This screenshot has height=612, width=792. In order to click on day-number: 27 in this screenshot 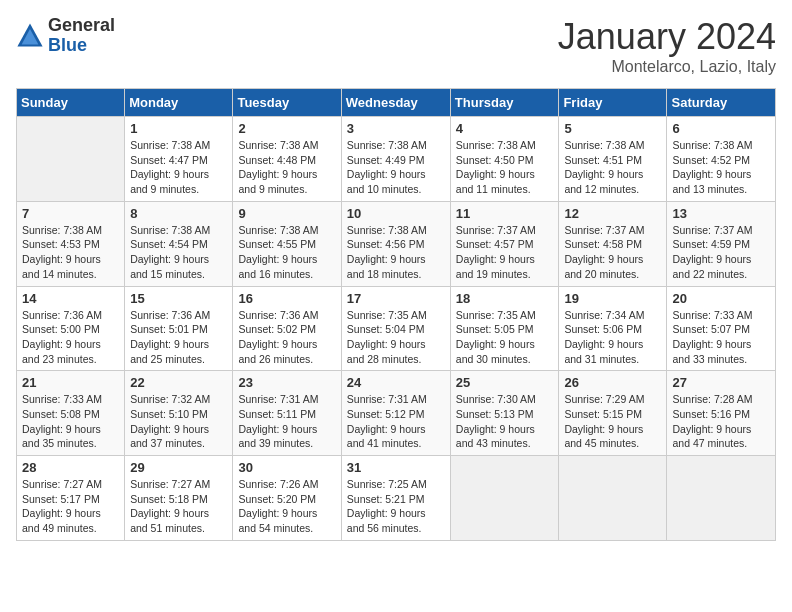, I will do `click(721, 382)`.